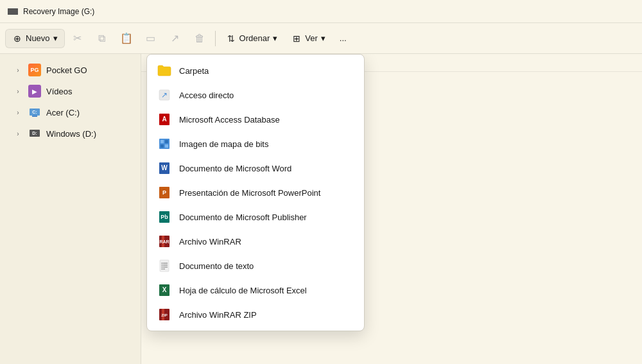 This screenshot has width=642, height=364. What do you see at coordinates (35, 134) in the screenshot?
I see `svg-text: D:` at bounding box center [35, 134].